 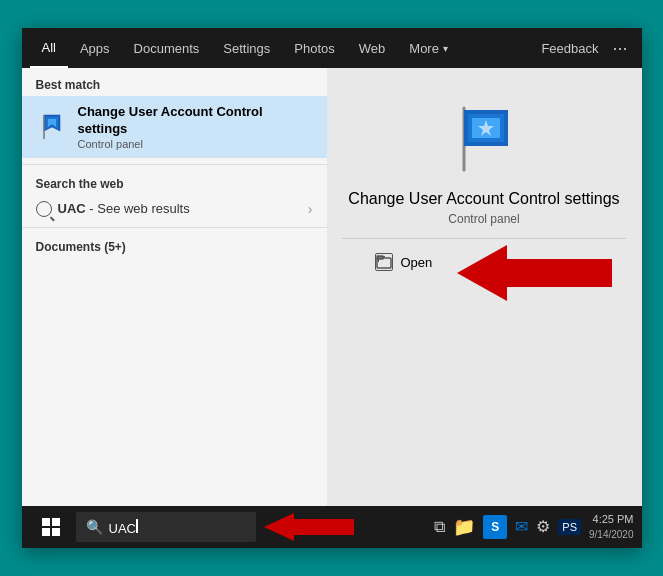 What do you see at coordinates (95, 48) in the screenshot?
I see `tab-apps: Apps` at bounding box center [95, 48].